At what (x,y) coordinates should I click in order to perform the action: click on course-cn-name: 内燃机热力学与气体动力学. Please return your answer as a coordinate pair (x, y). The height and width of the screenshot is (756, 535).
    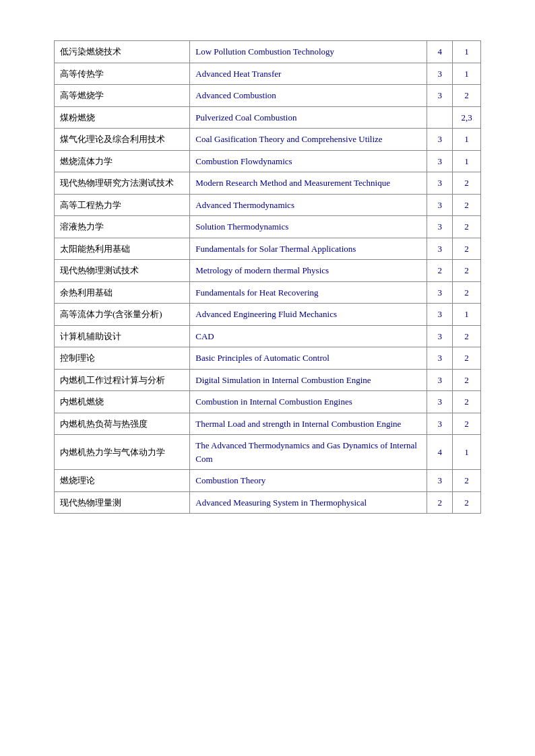
    Looking at the image, I should click on (123, 452).